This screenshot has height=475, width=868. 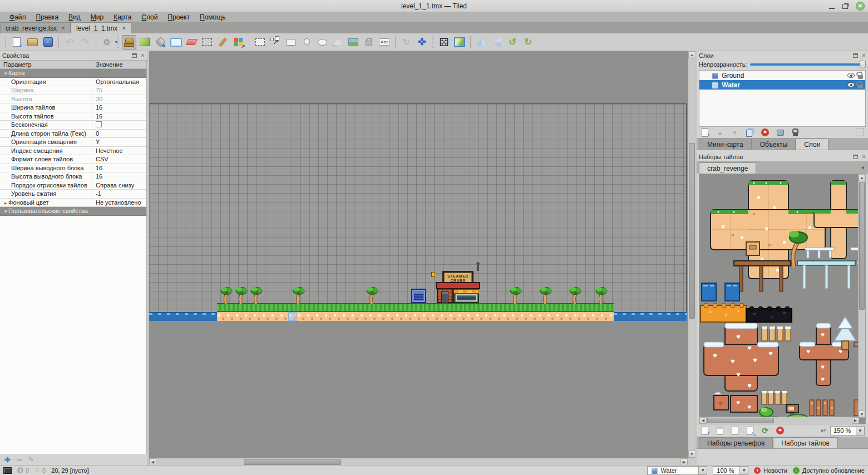 I want to click on property-row: Длина сторон тайла (Гекс) 0, so click(x=73, y=134).